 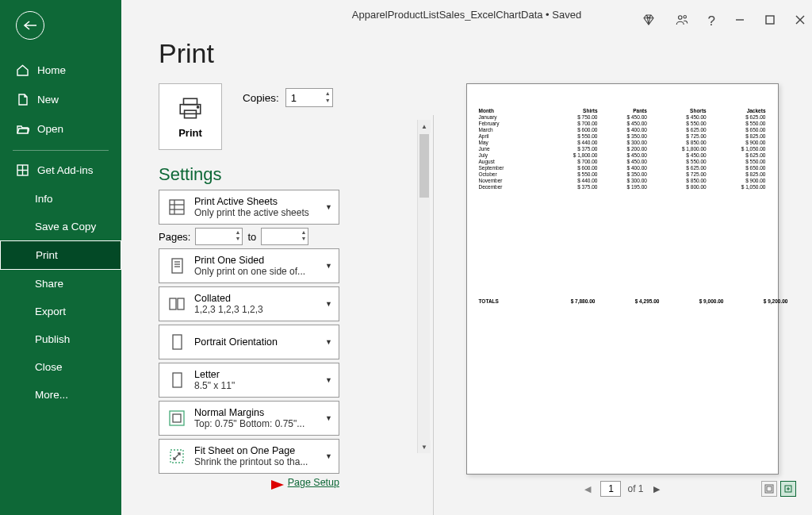 What do you see at coordinates (52, 395) in the screenshot?
I see `nav-label: More...` at bounding box center [52, 395].